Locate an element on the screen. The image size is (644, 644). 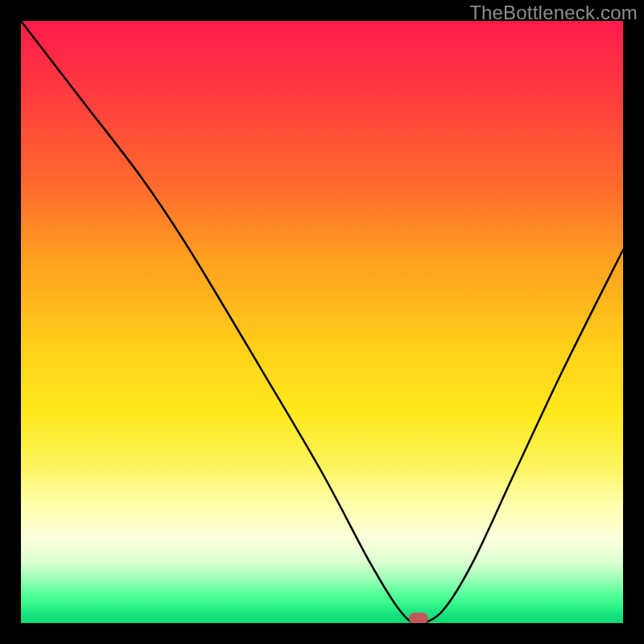
optimal-point-marker is located at coordinates (419, 618).